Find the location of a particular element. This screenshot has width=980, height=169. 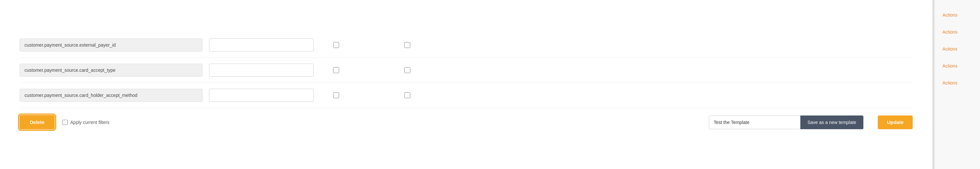

sidebar-action-1: Actions is located at coordinates (957, 15).